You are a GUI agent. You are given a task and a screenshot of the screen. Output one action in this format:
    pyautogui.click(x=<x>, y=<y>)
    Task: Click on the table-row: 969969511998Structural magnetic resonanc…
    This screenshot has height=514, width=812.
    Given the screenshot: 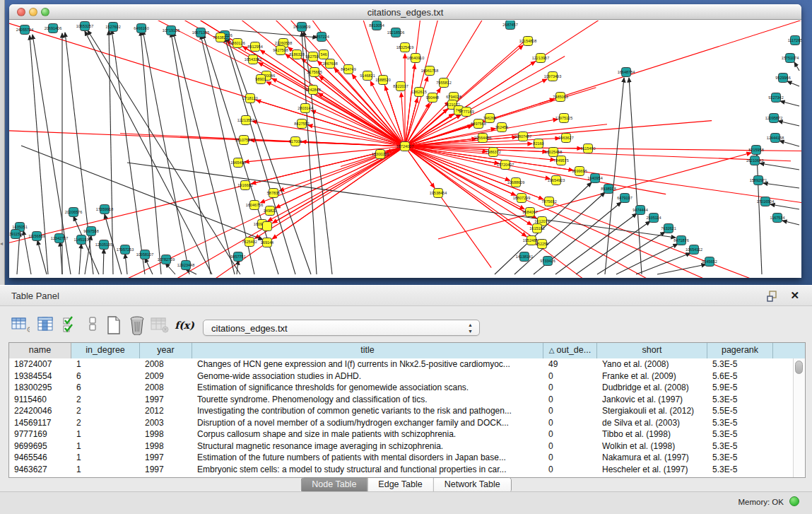 What is the action you would take?
    pyautogui.click(x=401, y=447)
    